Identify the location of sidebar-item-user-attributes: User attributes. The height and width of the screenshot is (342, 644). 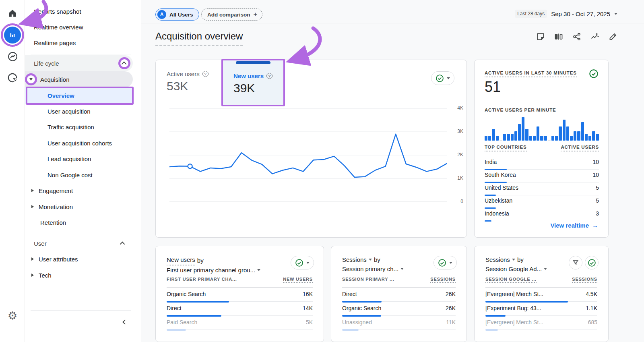
(79, 259).